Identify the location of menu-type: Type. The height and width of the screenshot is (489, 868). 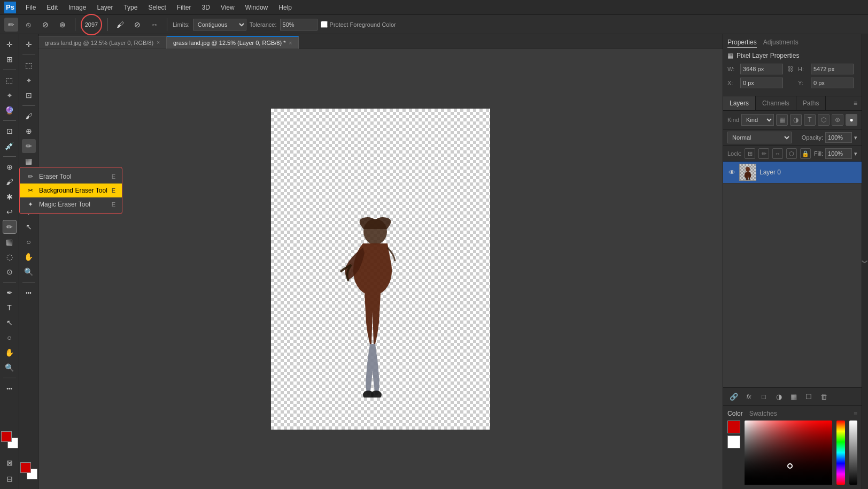
(130, 7).